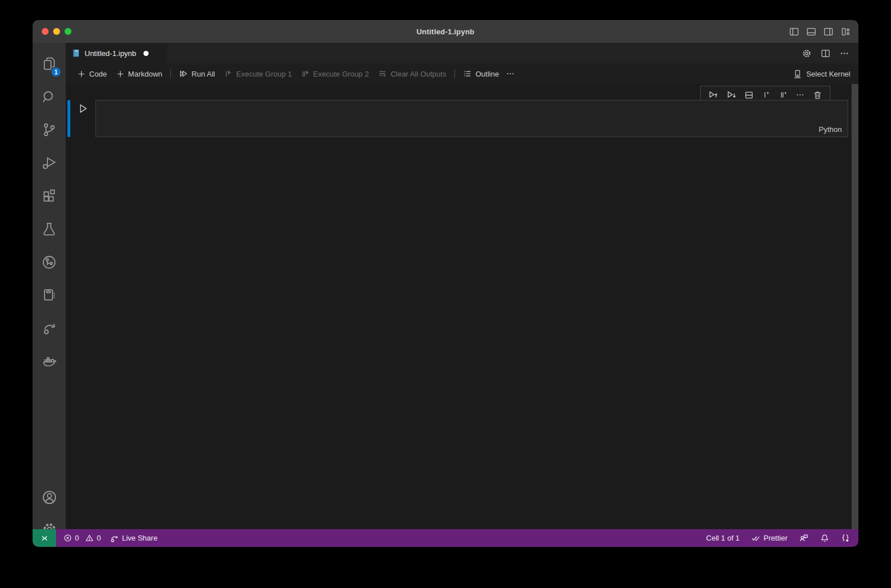 The height and width of the screenshot is (588, 891). Describe the element at coordinates (45, 31) in the screenshot. I see `close-window-button` at that location.